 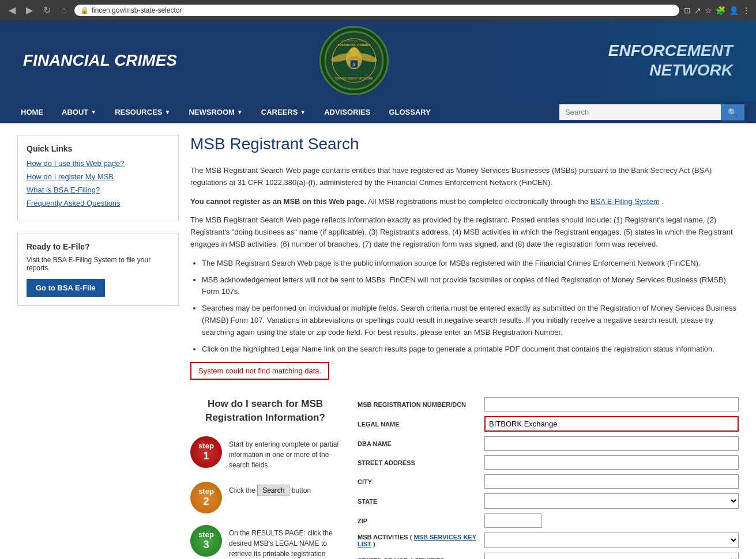 I want to click on msb-activities-label: MSB ACTIVITIES ( MSB Services Key List ), so click(x=421, y=541).